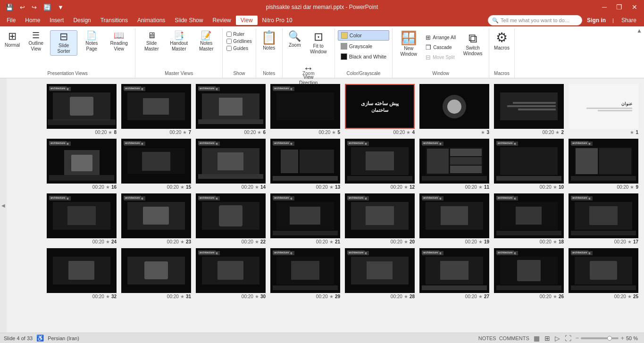 This screenshot has height=343, width=644. Describe the element at coordinates (454, 109) in the screenshot. I see `slide-item-3: ★ 3` at that location.